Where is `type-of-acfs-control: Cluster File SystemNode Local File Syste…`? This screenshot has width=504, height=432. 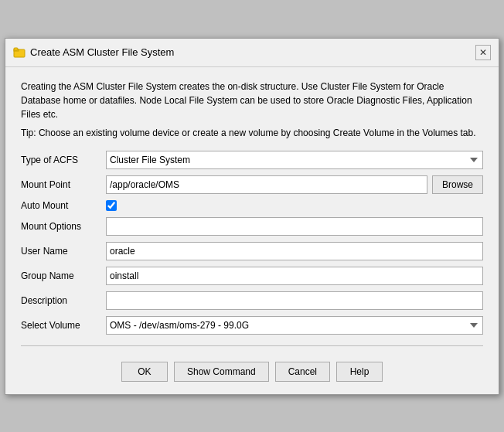
type-of-acfs-control: Cluster File SystemNode Local File Syste… is located at coordinates (295, 160).